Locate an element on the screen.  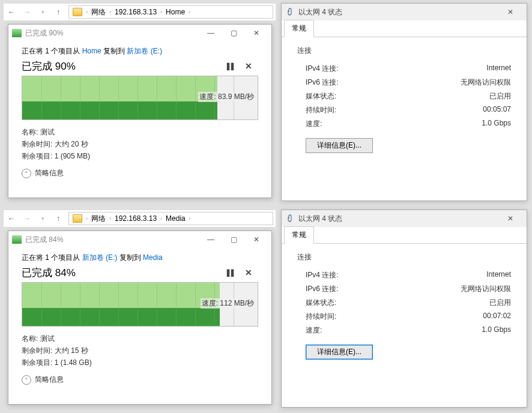
destination-link: Media is located at coordinates (153, 258).